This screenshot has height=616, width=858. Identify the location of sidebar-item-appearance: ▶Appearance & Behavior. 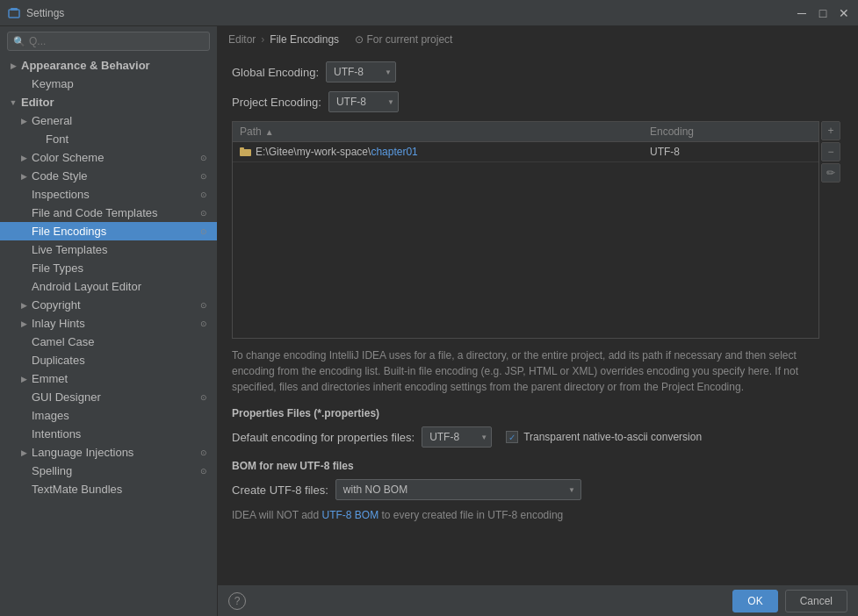
(109, 65).